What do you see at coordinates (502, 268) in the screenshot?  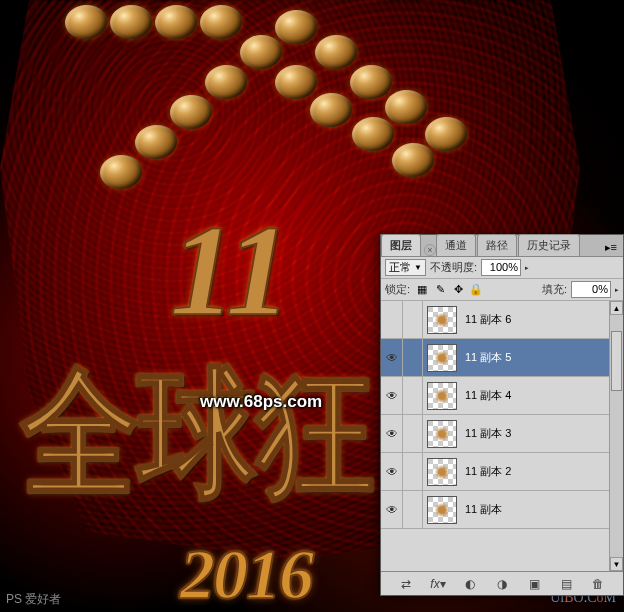 I see `blend-opacity-row: 正常 ▼ 不透明度: 100% ▸` at bounding box center [502, 268].